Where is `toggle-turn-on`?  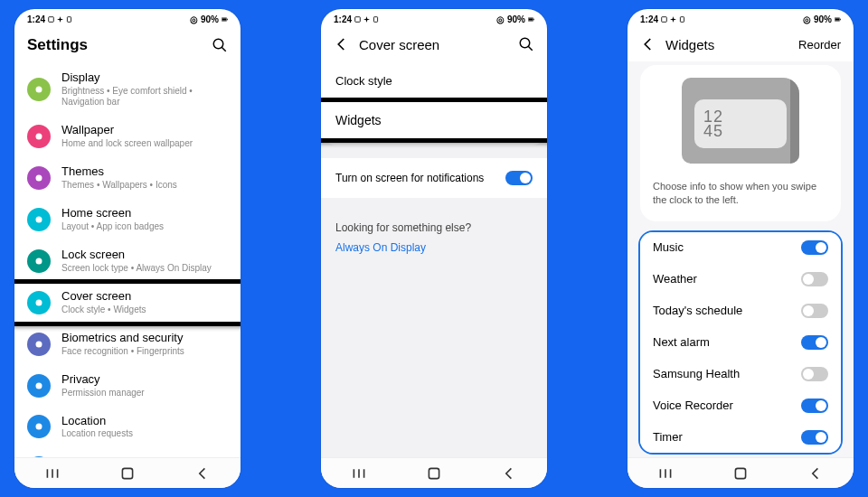 toggle-turn-on is located at coordinates (519, 178).